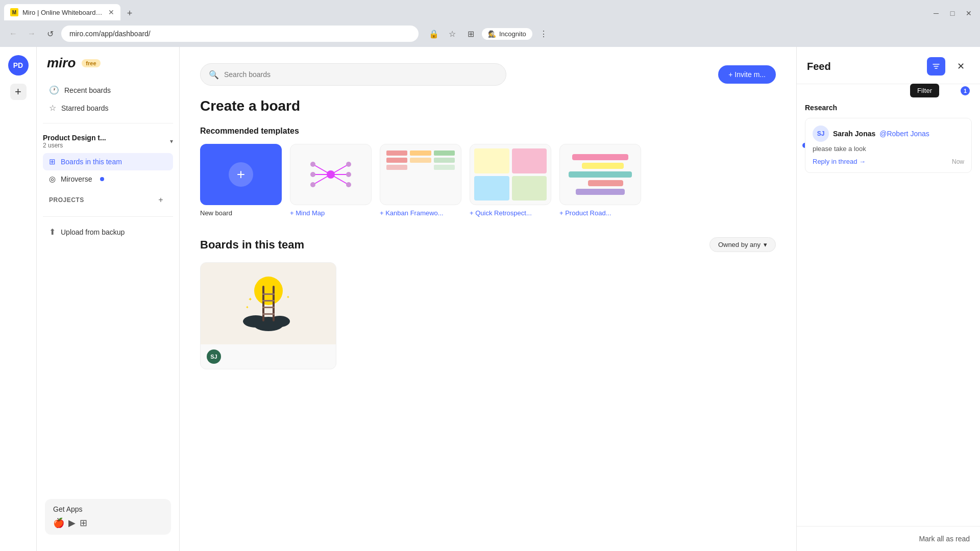 The image size is (980, 551). I want to click on miroverse-icon: ◎, so click(52, 179).